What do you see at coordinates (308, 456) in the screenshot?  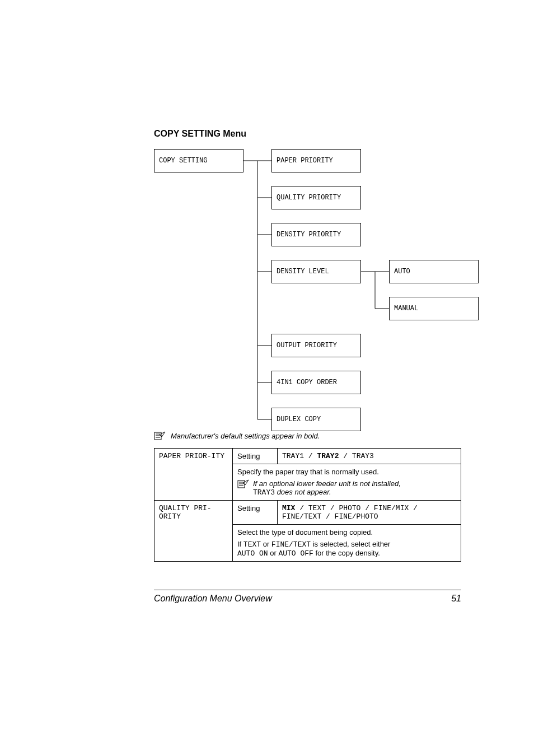 I see `table-row: PAPER PRIOR-ITY Setting TRAY1 / TRAY2 / …` at bounding box center [308, 456].